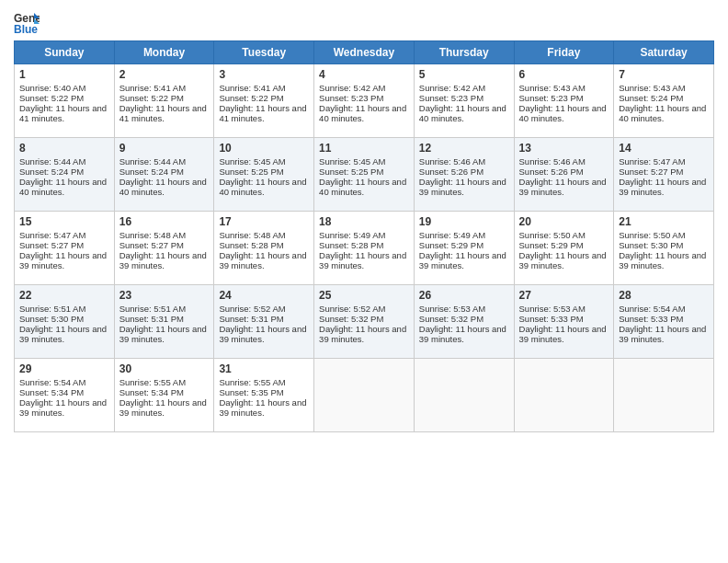 This screenshot has height=563, width=728. What do you see at coordinates (464, 75) in the screenshot?
I see `day-number: 5` at bounding box center [464, 75].